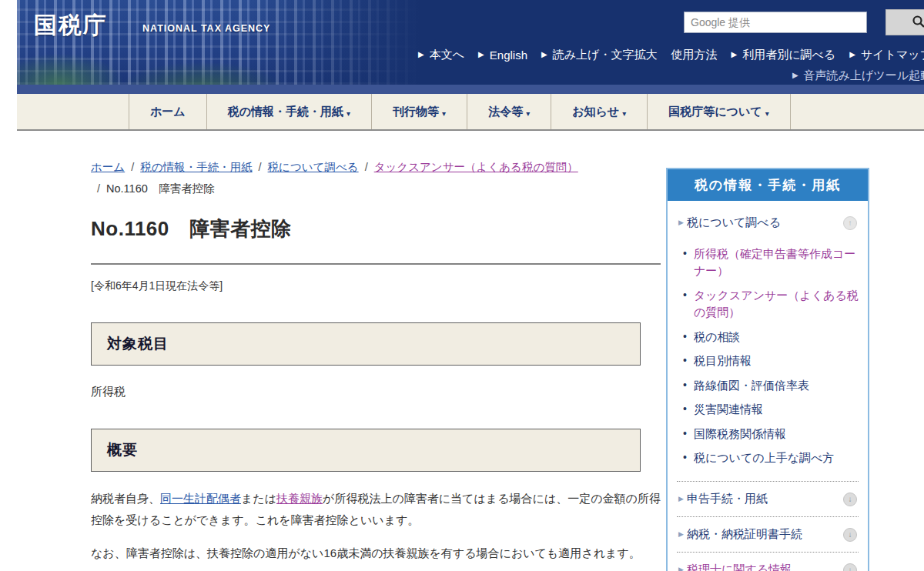 Image resolution: width=924 pixels, height=571 pixels. What do you see at coordinates (771, 386) in the screenshot?
I see `list-item: 路線価図・評価倍率表` at bounding box center [771, 386].